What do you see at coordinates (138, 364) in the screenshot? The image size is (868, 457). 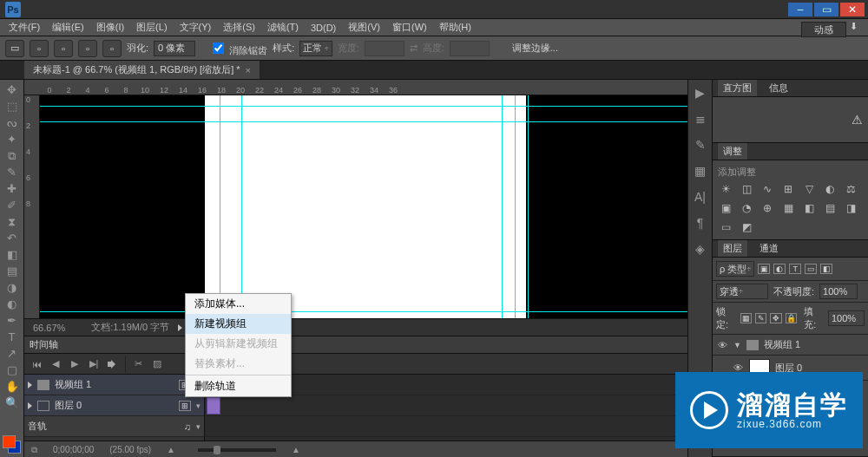 I see `tl-split-button: ✂` at bounding box center [138, 364].